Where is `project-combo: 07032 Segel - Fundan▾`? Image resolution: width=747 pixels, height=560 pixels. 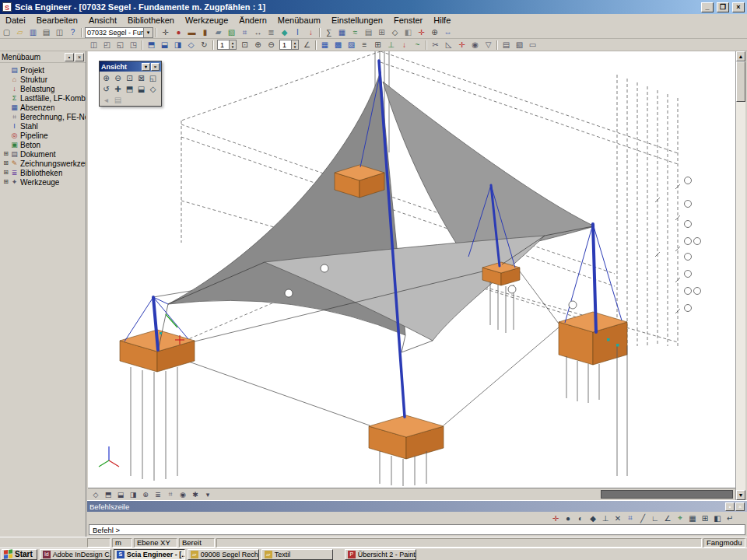 project-combo: 07032 Segel - Fundan▾ is located at coordinates (119, 33).